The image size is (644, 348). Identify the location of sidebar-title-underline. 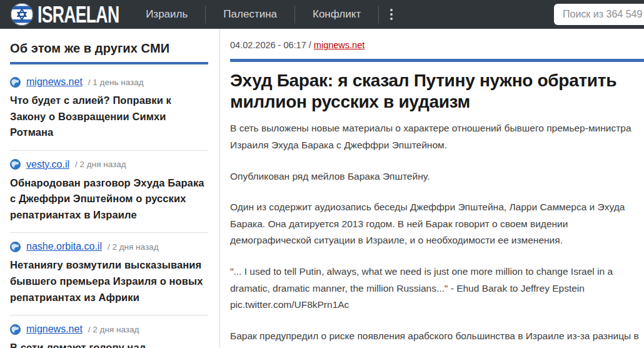
(109, 63).